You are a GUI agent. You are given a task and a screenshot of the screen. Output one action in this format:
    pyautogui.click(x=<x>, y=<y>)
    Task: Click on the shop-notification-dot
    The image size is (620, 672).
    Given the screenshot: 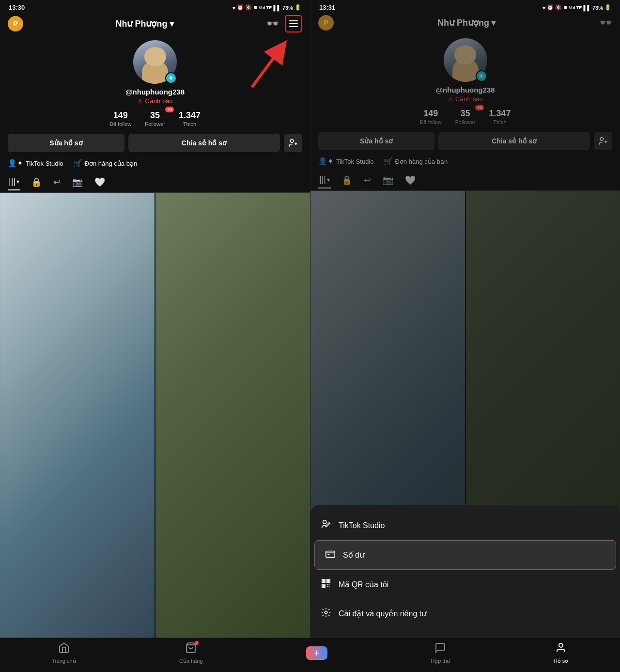 What is the action you would take?
    pyautogui.click(x=197, y=643)
    